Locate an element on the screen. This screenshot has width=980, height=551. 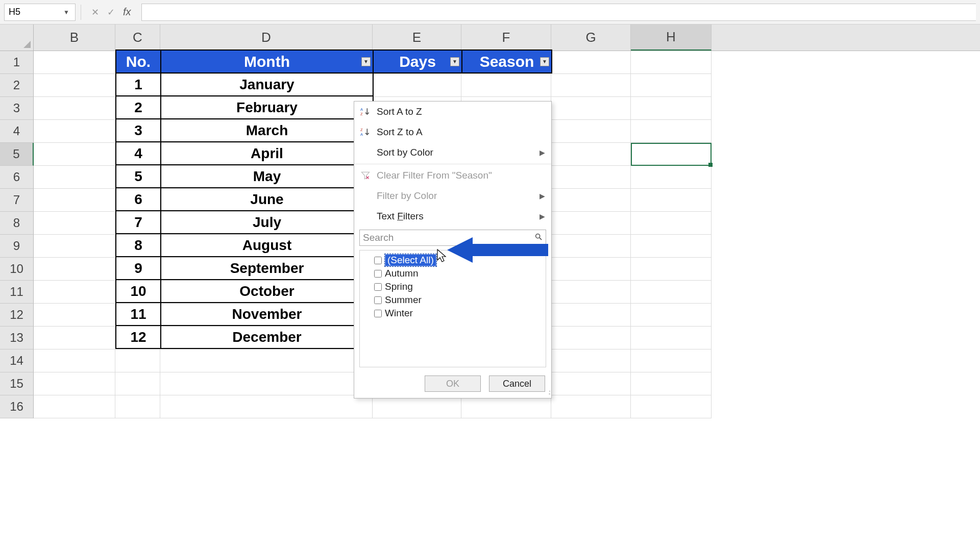
filter-option: Autumn is located at coordinates (453, 273).